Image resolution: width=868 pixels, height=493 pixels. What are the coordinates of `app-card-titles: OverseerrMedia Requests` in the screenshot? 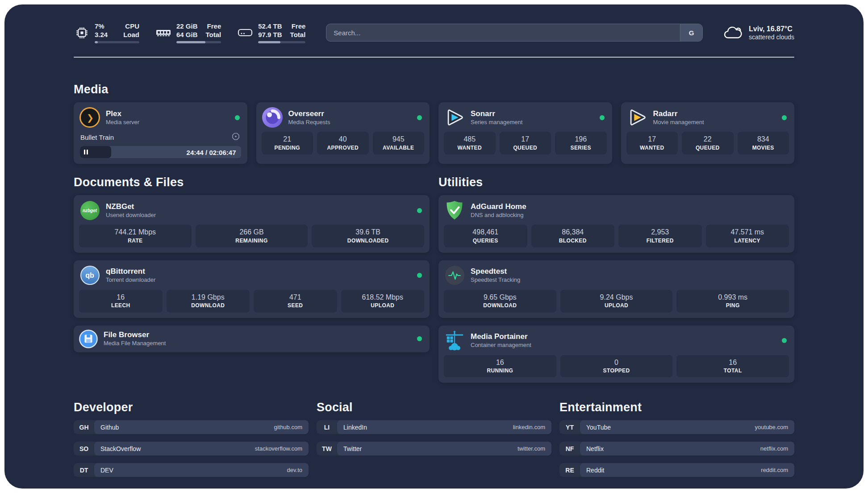 It's located at (309, 118).